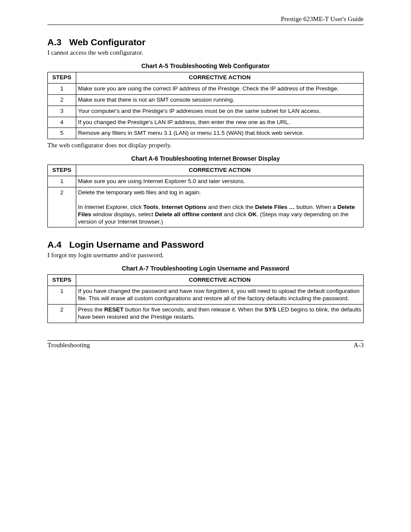  Describe the element at coordinates (206, 106) in the screenshot. I see `chart-a5-table: STEPS CORRECTIVE ACTION 1Make sure you a…` at that location.